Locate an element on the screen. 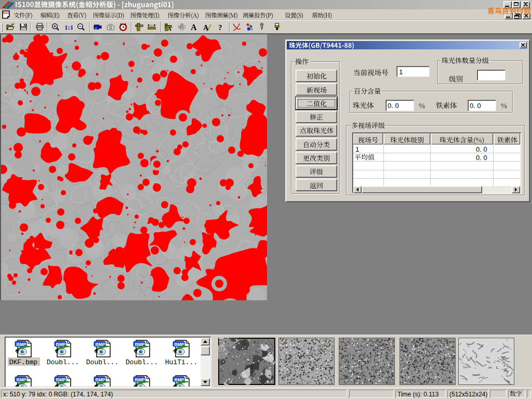 The height and width of the screenshot is (399, 532). svg-text: 3 is located at coordinates (252, 29).